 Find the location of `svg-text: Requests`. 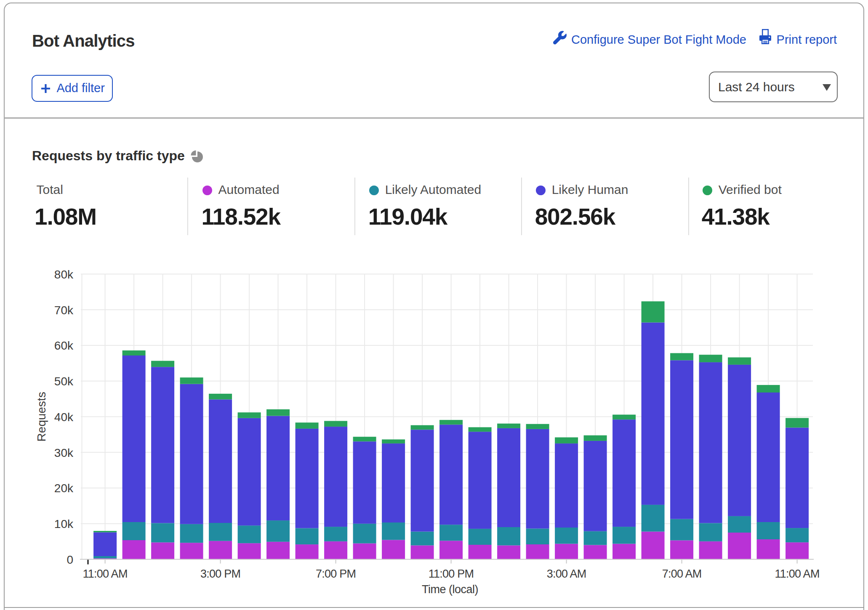

svg-text: Requests is located at coordinates (41, 416).